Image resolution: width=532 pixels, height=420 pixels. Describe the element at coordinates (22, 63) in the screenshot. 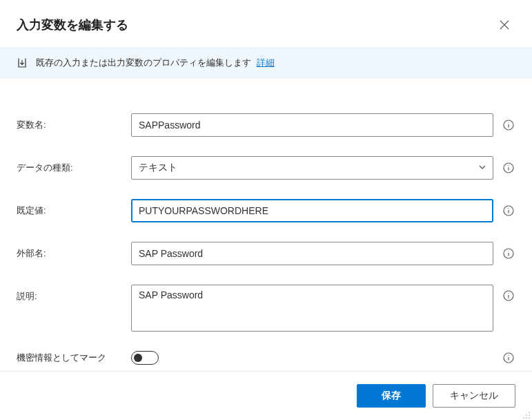

I see `import-icon` at that location.